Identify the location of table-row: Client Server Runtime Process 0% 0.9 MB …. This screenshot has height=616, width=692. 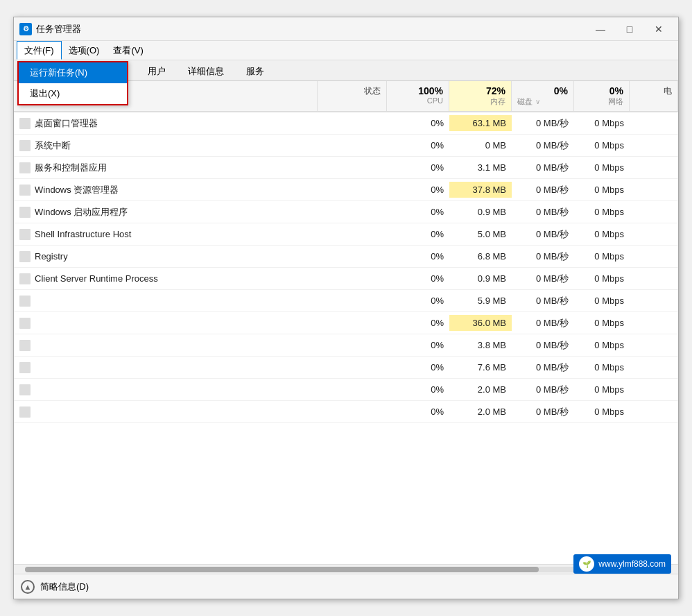
(346, 279).